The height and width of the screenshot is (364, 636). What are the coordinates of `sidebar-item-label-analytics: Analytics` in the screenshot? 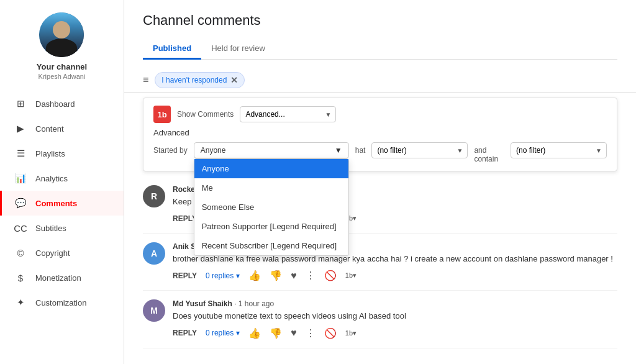 It's located at (52, 179).